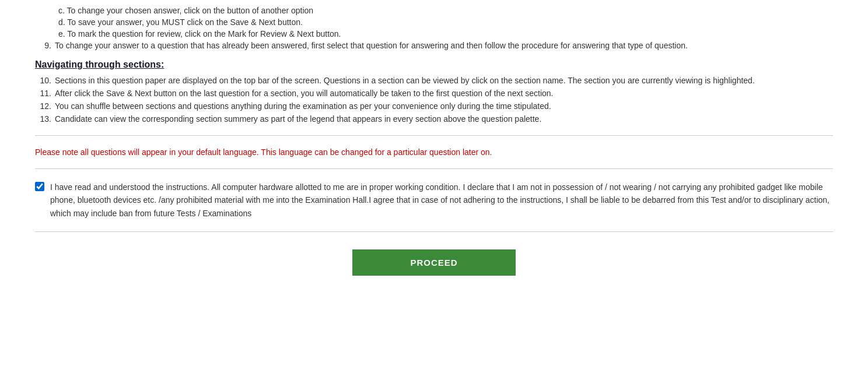 The height and width of the screenshot is (387, 868). What do you see at coordinates (434, 152) in the screenshot?
I see `note-text: Please note all questions will appear in…` at bounding box center [434, 152].